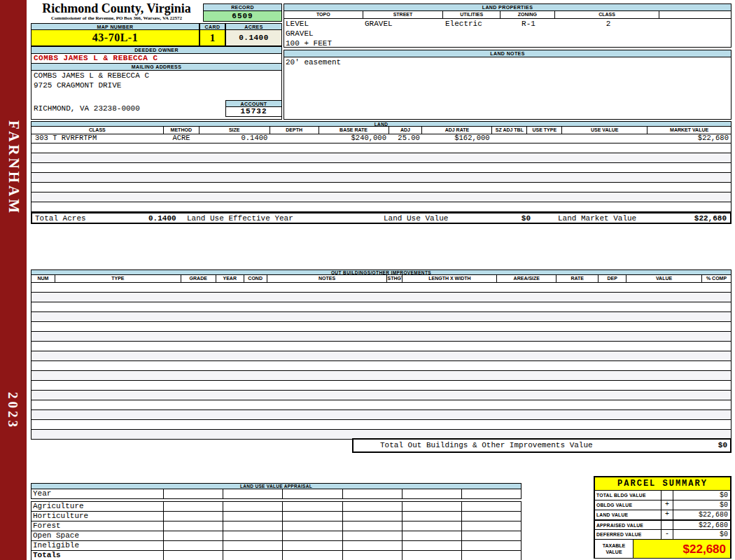 The image size is (735, 560). I want to click on total-acres-value: 0.1400, so click(162, 218).